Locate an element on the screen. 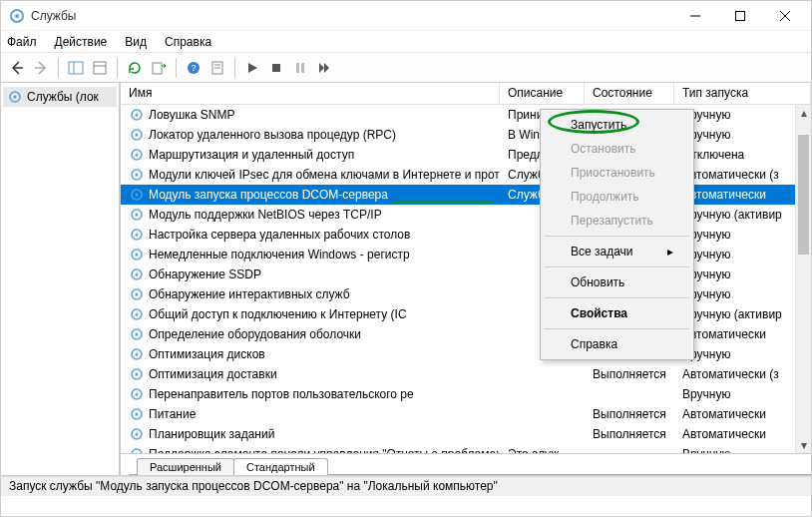 This screenshot has width=812, height=517. tab-standard: Стандартный is located at coordinates (281, 467).